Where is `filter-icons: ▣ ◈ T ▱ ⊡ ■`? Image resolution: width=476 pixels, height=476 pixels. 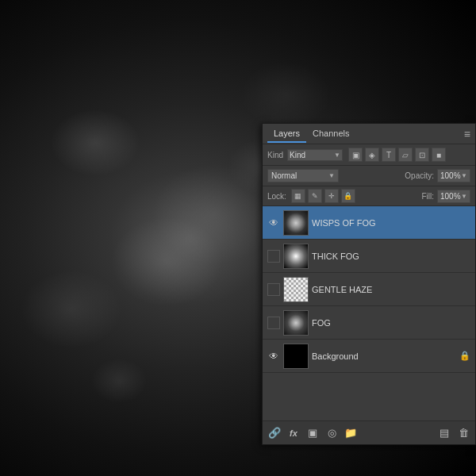 filter-icons: ▣ ◈ T ▱ ⊡ ■ is located at coordinates (397, 155).